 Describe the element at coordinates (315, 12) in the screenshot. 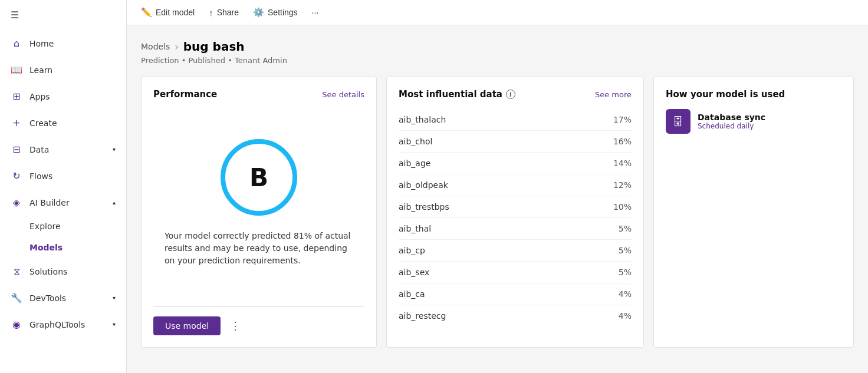

I see `ellipsis-icon: ···` at that location.